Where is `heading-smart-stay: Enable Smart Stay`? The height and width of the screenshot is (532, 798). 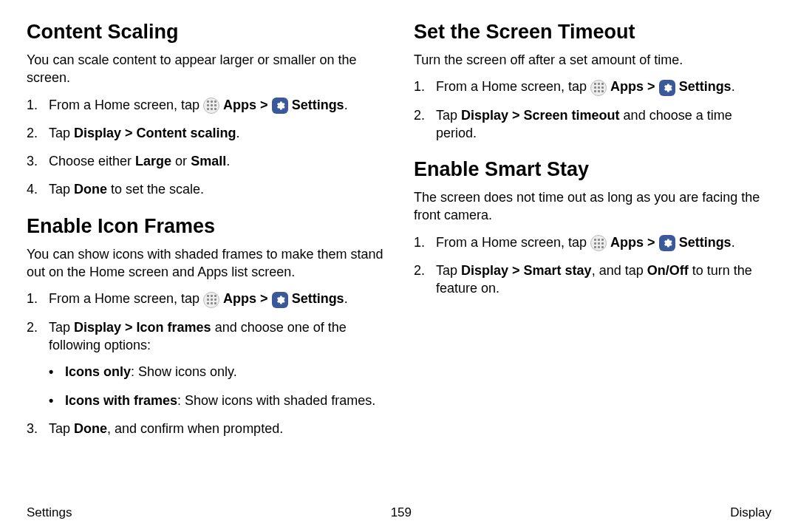 heading-smart-stay: Enable Smart Stay is located at coordinates (593, 170).